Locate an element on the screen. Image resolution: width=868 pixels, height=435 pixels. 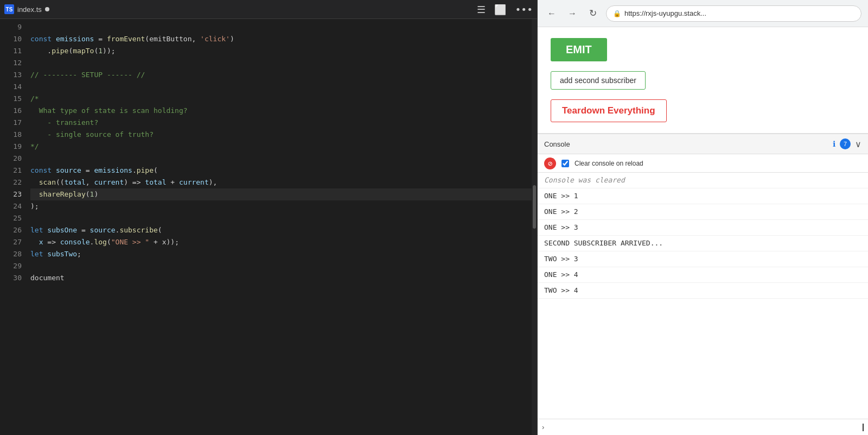
code-line-19: */ is located at coordinates (281, 147).